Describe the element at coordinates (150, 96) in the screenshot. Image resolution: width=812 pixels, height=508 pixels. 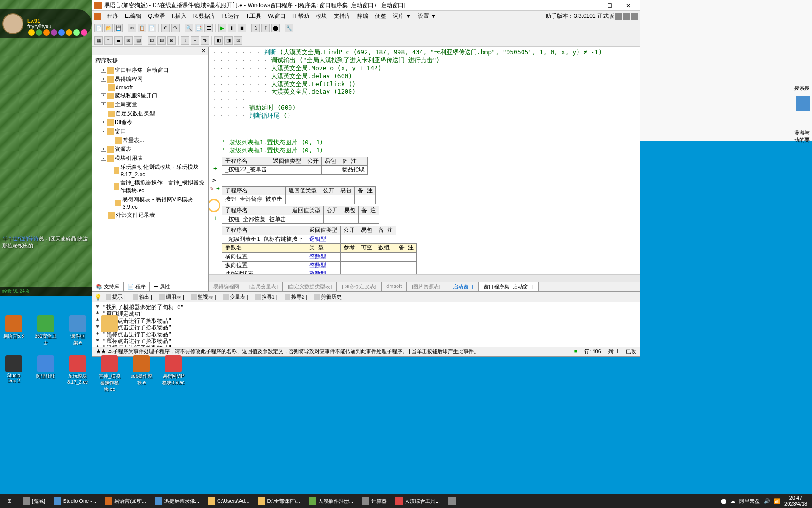
I see `tree-node: +魔域私服9星开门` at that location.